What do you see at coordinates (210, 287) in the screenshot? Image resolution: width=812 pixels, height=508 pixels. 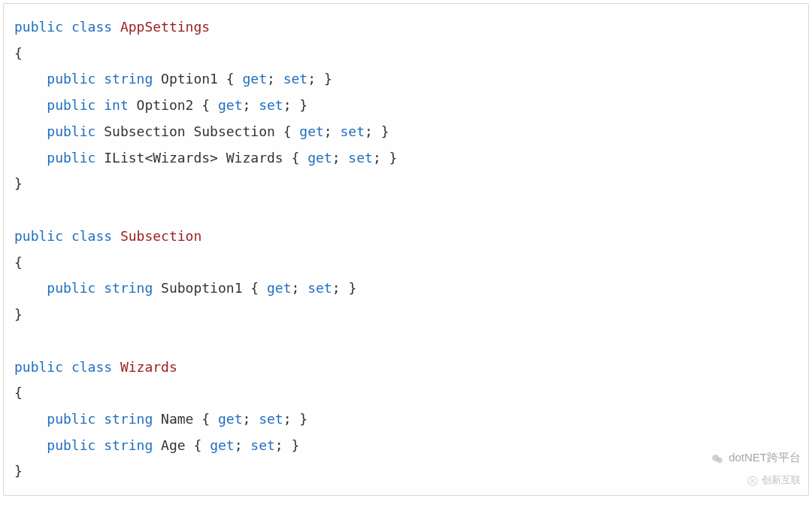 I see `code-token: Suboption1 {` at bounding box center [210, 287].